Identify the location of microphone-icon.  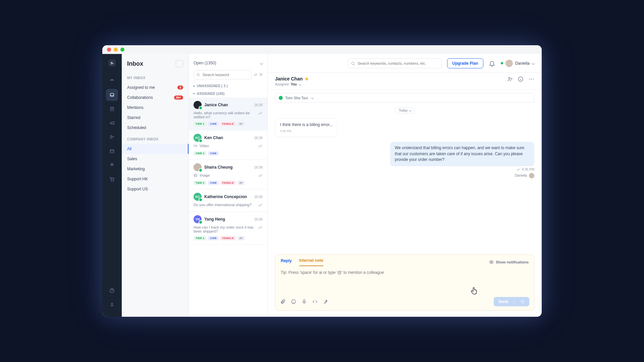
(304, 302).